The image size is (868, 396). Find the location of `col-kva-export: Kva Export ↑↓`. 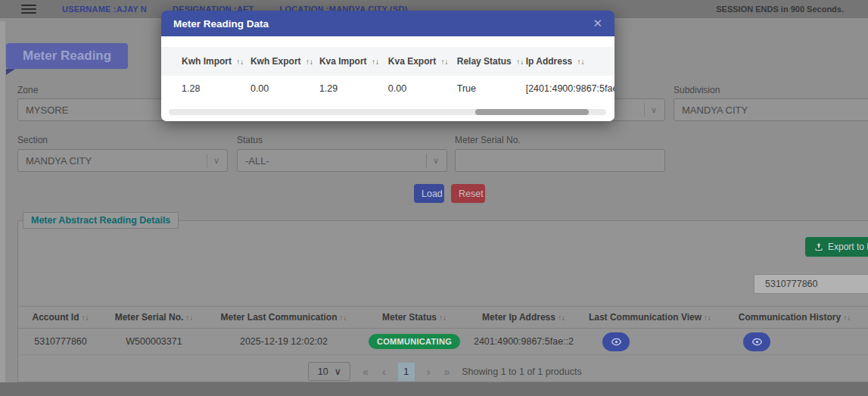

col-kva-export: Kva Export ↑↓ is located at coordinates (422, 61).